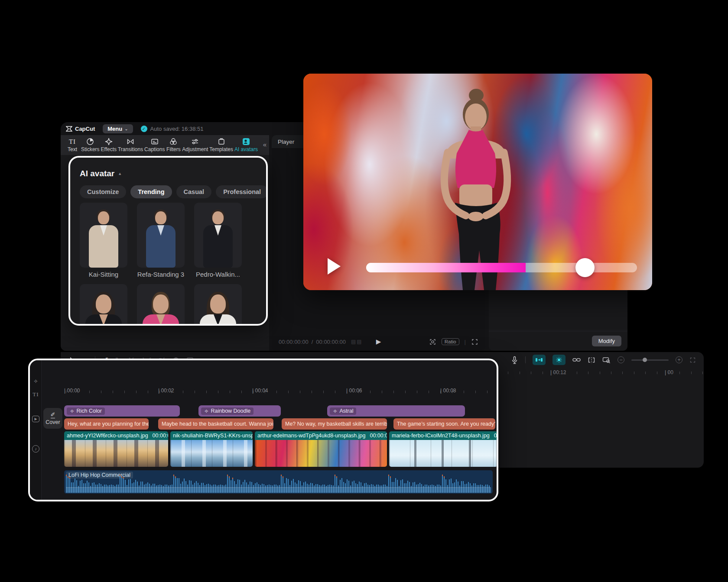 The image size is (728, 582). Describe the element at coordinates (155, 142) in the screenshot. I see `captions-icon` at that location.